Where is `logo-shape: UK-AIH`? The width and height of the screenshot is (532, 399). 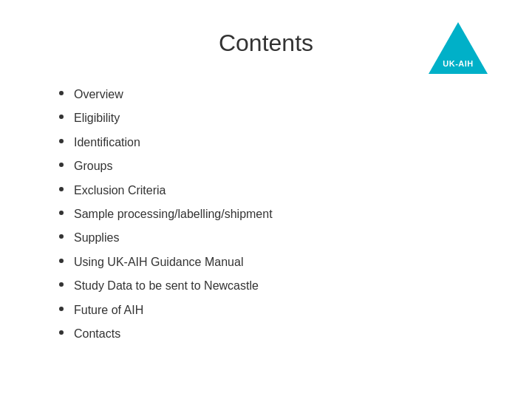
logo-shape: UK-AIH is located at coordinates (458, 48).